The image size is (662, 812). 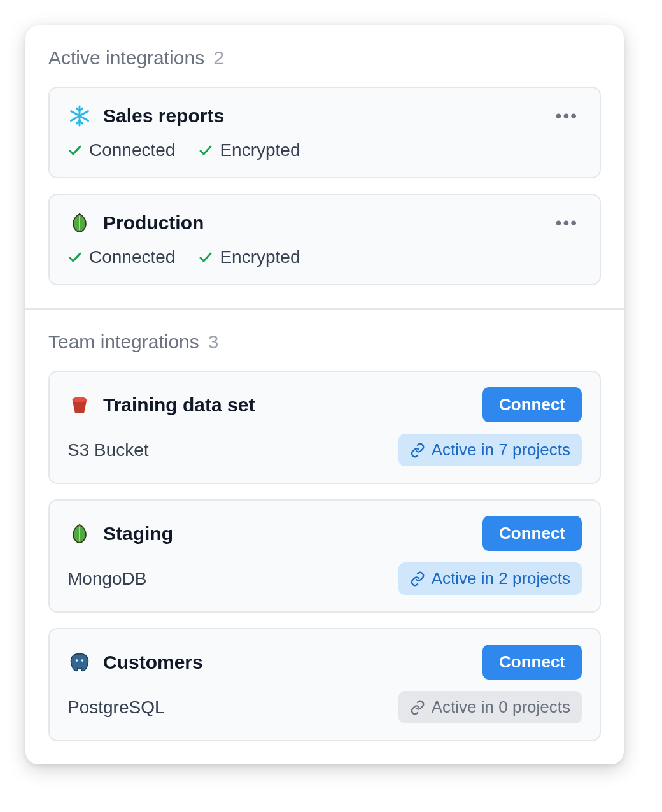 I want to click on badge-text: Active in 0 projects, so click(x=501, y=707).